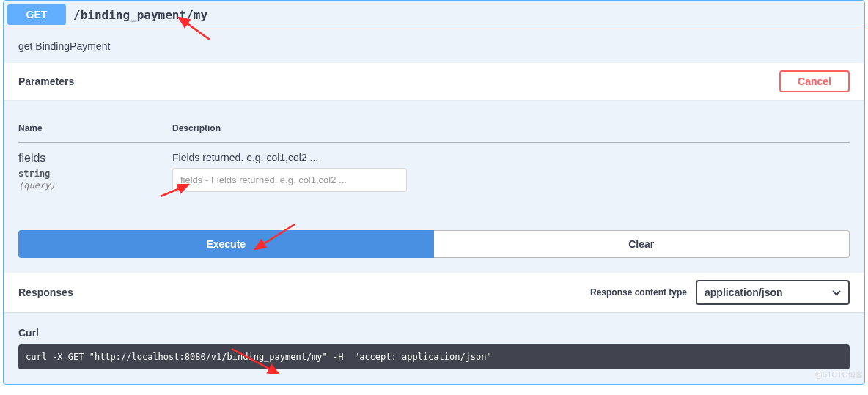 The width and height of the screenshot is (868, 395). Describe the element at coordinates (95, 158) in the screenshot. I see `param-name: fields` at that location.